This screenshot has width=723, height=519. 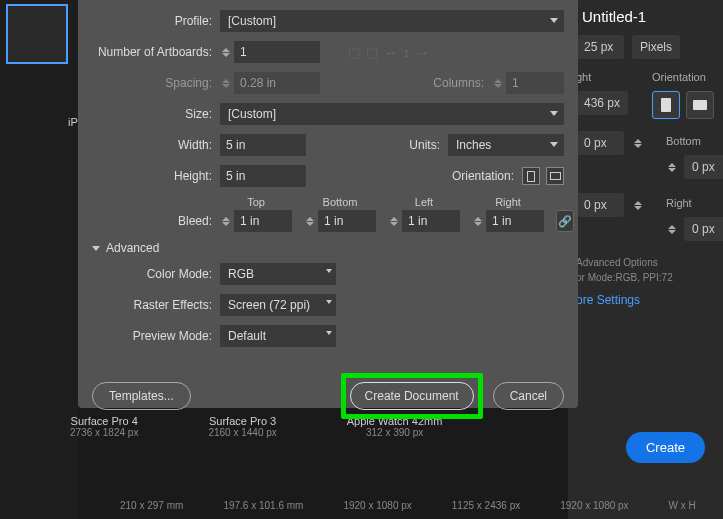 I want to click on bleed-bottom-label: Bottom, so click(x=340, y=202).